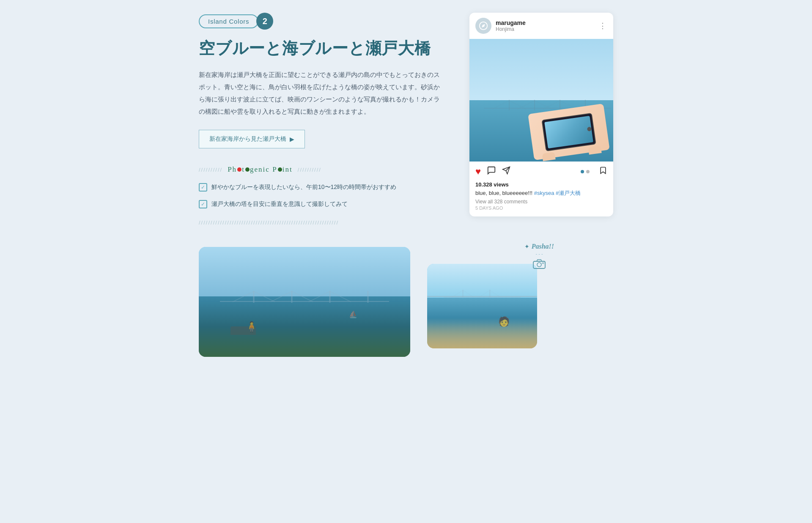 This screenshot has height=523, width=812. Describe the element at coordinates (557, 193) in the screenshot. I see `insta-hashtags: #skysea #瀬戸大橋` at that location.